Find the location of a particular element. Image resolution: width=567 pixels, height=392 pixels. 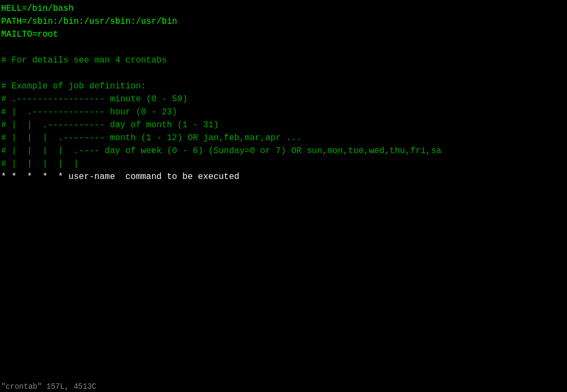

line-def1: # .----------------- minute (0 - 59) is located at coordinates (284, 99).